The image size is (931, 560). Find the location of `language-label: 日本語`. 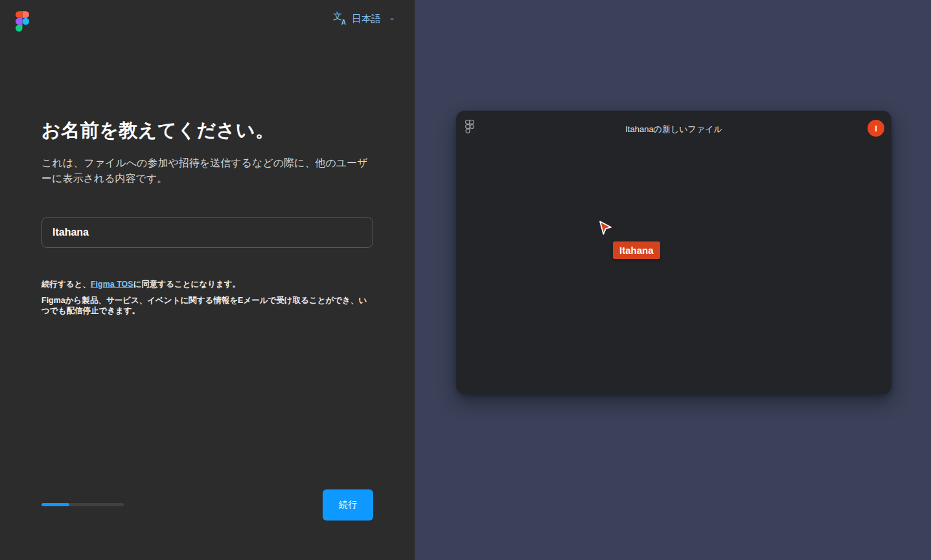

language-label: 日本語 is located at coordinates (367, 19).